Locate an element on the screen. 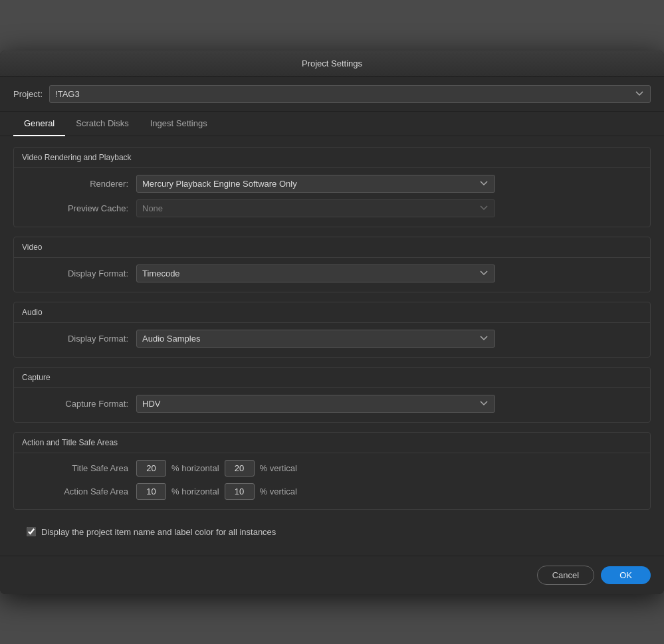 The image size is (664, 644). preview-cache-label: Preview Cache: is located at coordinates (75, 209).